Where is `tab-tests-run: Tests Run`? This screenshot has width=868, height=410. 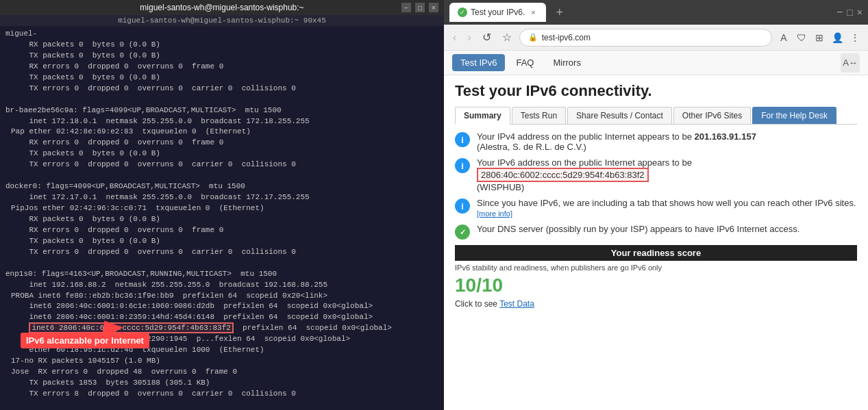 tab-tests-run: Tests Run is located at coordinates (538, 115).